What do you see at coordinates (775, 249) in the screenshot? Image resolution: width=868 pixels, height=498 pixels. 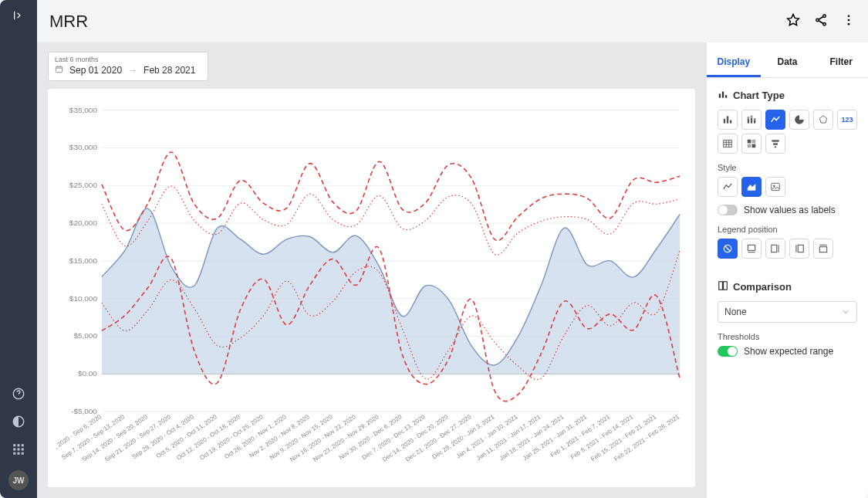 I see `legend-right` at bounding box center [775, 249].